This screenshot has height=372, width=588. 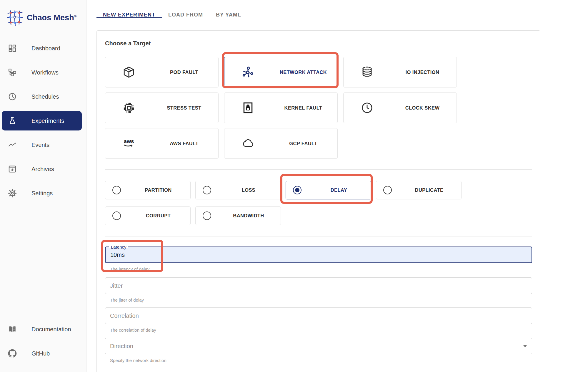 What do you see at coordinates (319, 350) in the screenshot?
I see `direction-field-group: Specify the network direction` at bounding box center [319, 350].